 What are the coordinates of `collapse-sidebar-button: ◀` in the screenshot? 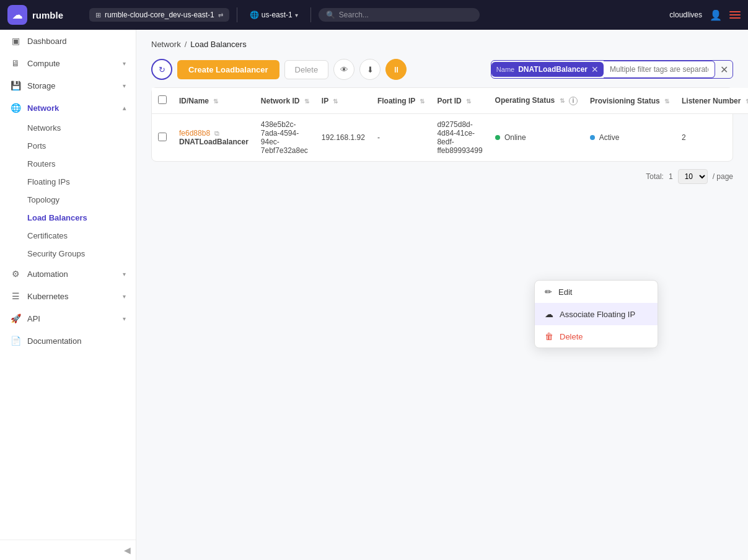 It's located at (68, 550).